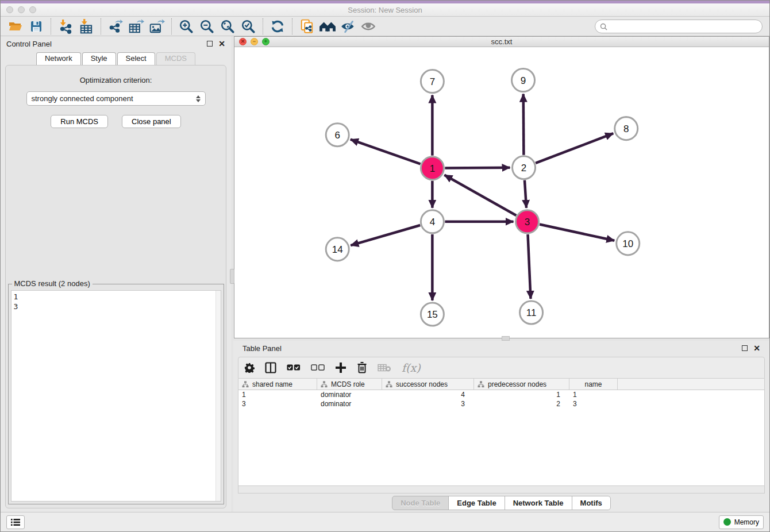 The width and height of the screenshot is (770, 532). What do you see at coordinates (176, 59) in the screenshot?
I see `tab-mcds: MCDS` at bounding box center [176, 59].